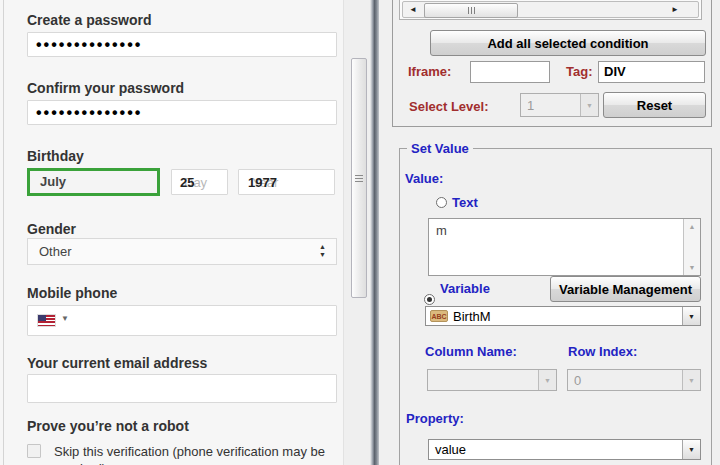  I want to click on property-combo: value ▼, so click(564, 450).